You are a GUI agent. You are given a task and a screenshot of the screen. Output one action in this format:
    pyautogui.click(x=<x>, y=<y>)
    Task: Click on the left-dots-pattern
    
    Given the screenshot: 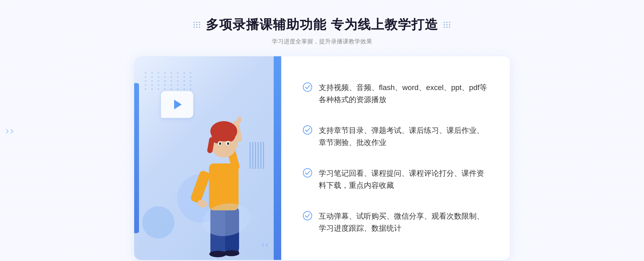 What is the action you would take?
    pyautogui.click(x=169, y=81)
    